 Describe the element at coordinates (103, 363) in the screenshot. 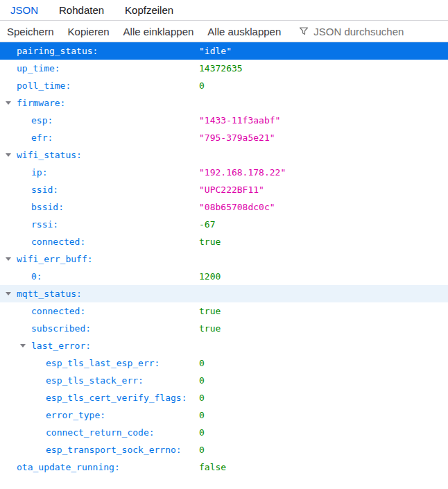

I see `json-key: esp_tls_last_esp_err:` at that location.